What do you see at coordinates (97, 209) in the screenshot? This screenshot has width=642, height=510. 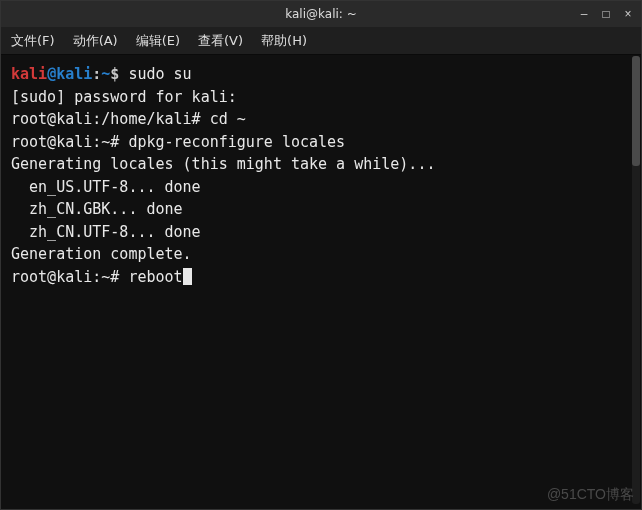 I see `output-line: zh_CN.GBK... done` at bounding box center [97, 209].